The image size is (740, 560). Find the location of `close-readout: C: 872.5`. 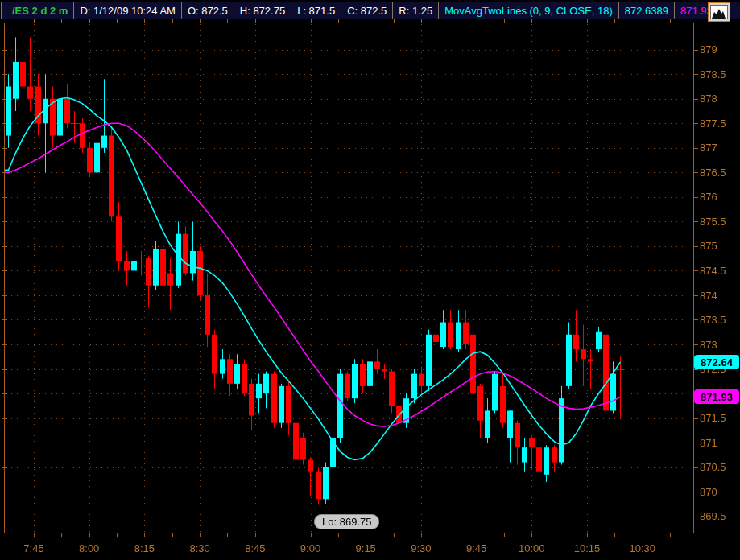

close-readout: C: 872.5 is located at coordinates (367, 10).